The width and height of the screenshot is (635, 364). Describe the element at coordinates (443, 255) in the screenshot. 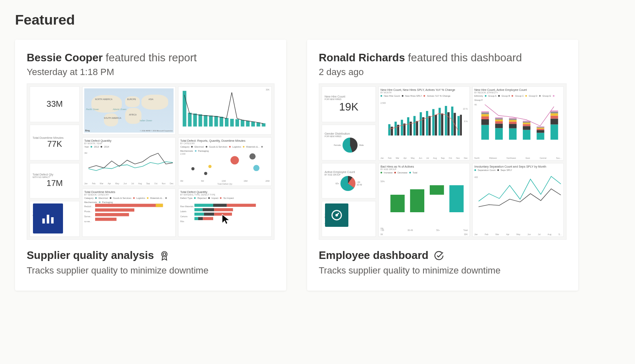

I see `card-title-row: Employee dashboard` at that location.